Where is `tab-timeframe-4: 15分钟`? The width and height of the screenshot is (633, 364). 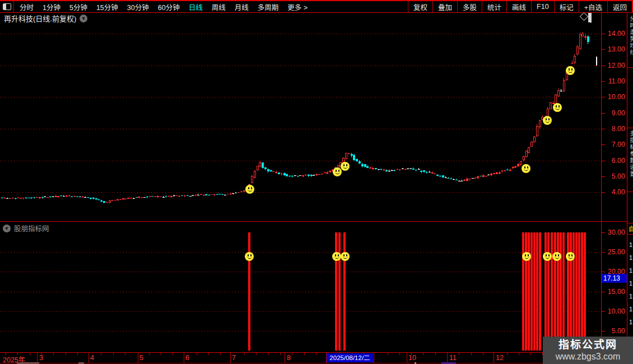
tab-timeframe-4: 15分钟 is located at coordinates (108, 7).